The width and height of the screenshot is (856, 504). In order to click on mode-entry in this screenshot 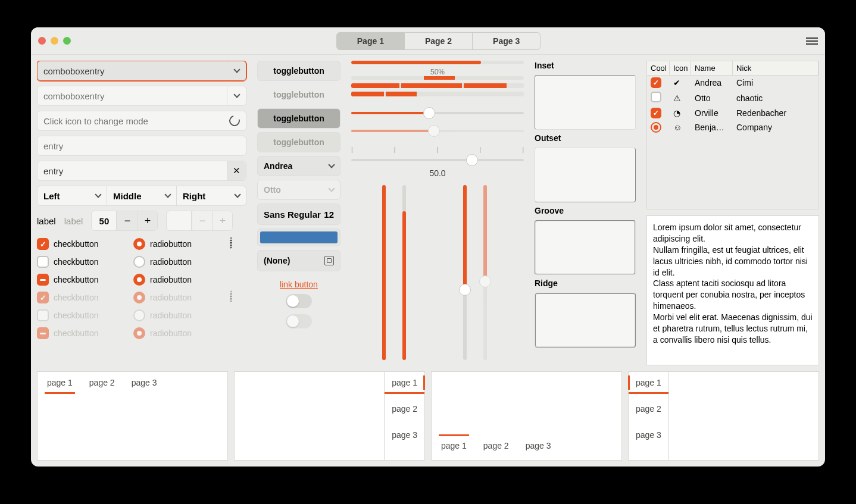, I will do `click(142, 121)`.